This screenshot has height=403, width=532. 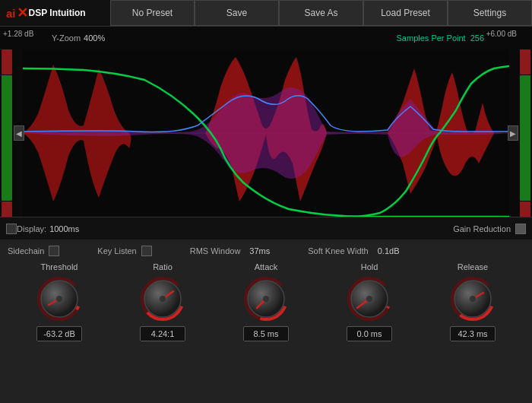 I want to click on hold-knob, so click(x=369, y=299).